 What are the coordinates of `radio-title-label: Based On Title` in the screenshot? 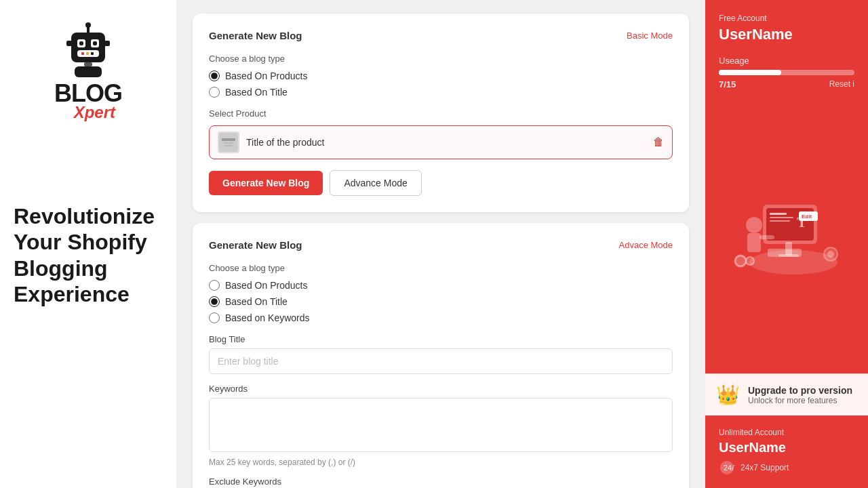 It's located at (256, 92).